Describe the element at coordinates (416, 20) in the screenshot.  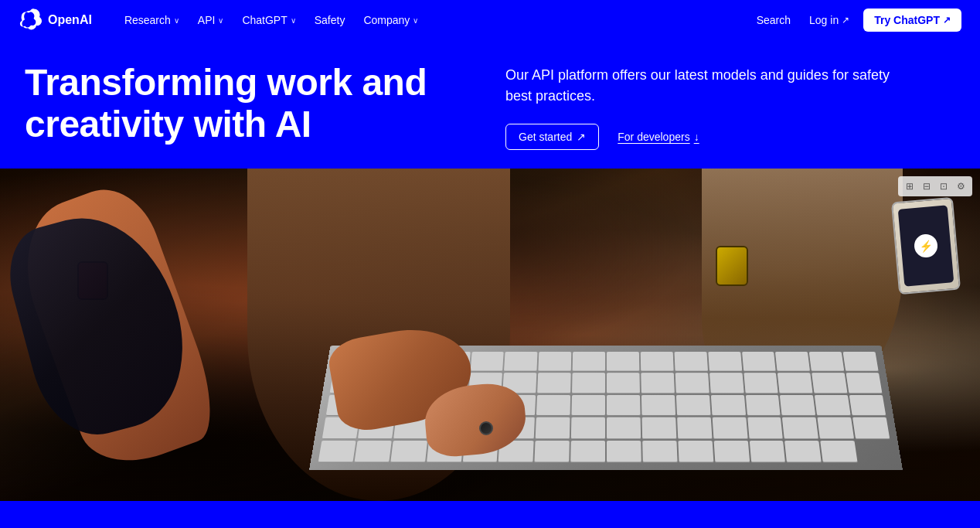
I see `company-chevron-icon: ∨` at that location.